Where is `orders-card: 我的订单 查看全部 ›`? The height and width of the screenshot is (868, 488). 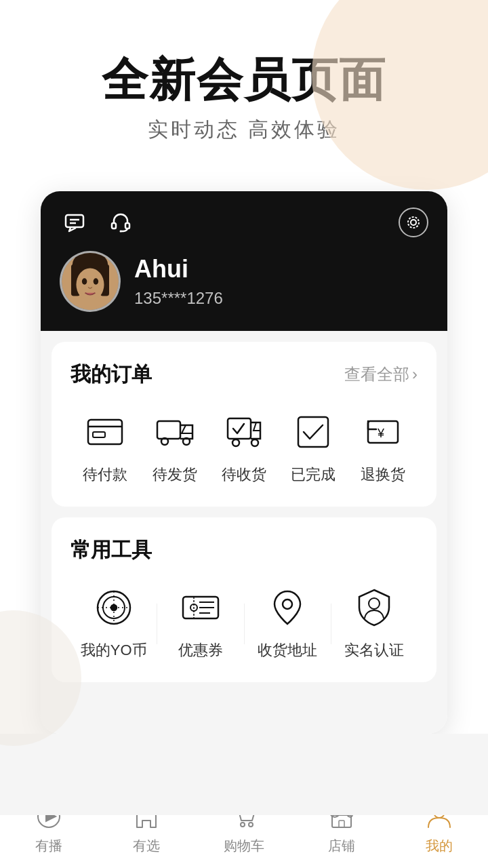
orders-card: 我的订单 查看全部 › is located at coordinates (244, 425).